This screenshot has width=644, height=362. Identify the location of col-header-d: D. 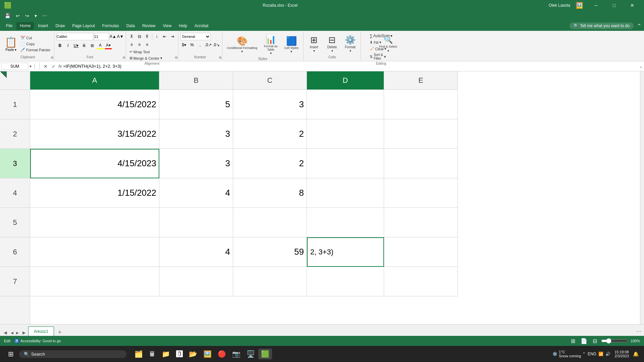
(345, 80).